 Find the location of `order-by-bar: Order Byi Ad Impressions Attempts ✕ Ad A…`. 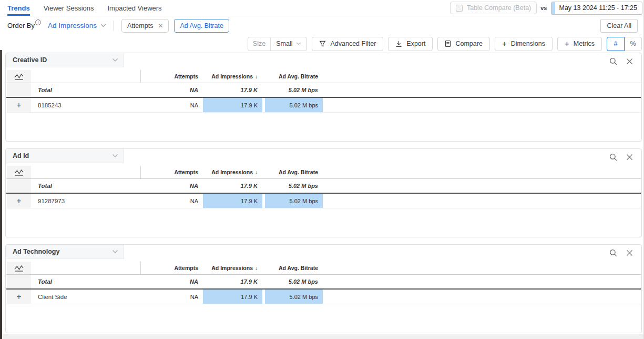

order-by-bar: Order Byi Ad Impressions Attempts ✕ Ad A… is located at coordinates (322, 25).